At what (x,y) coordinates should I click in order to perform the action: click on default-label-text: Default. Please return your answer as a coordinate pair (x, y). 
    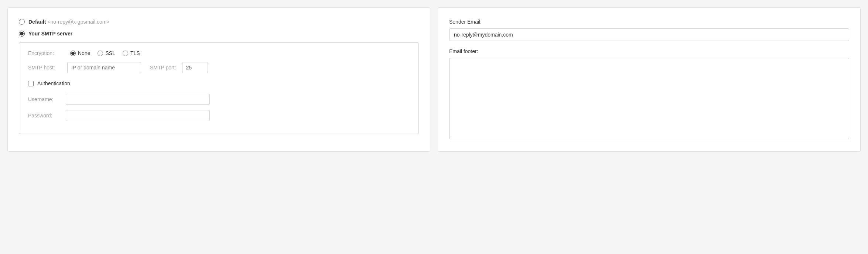
    Looking at the image, I should click on (37, 22).